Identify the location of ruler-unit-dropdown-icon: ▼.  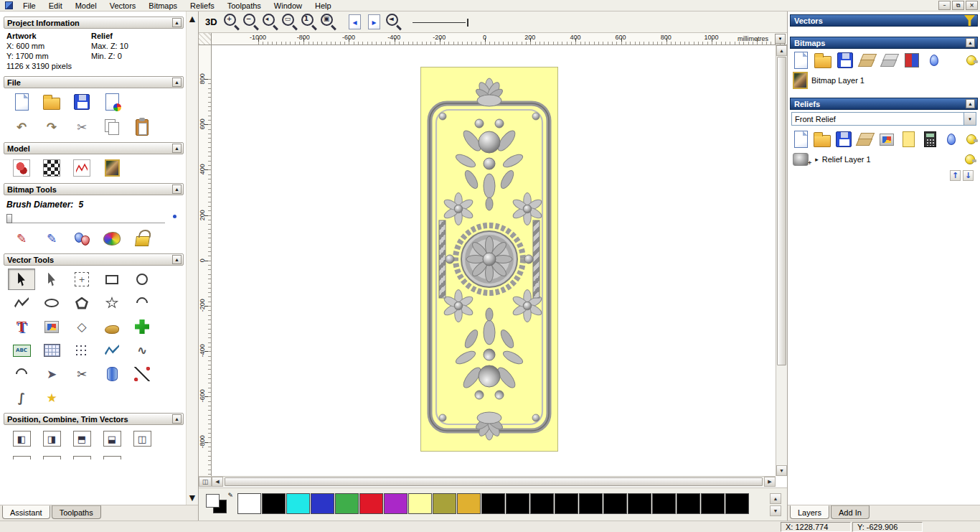
(781, 39).